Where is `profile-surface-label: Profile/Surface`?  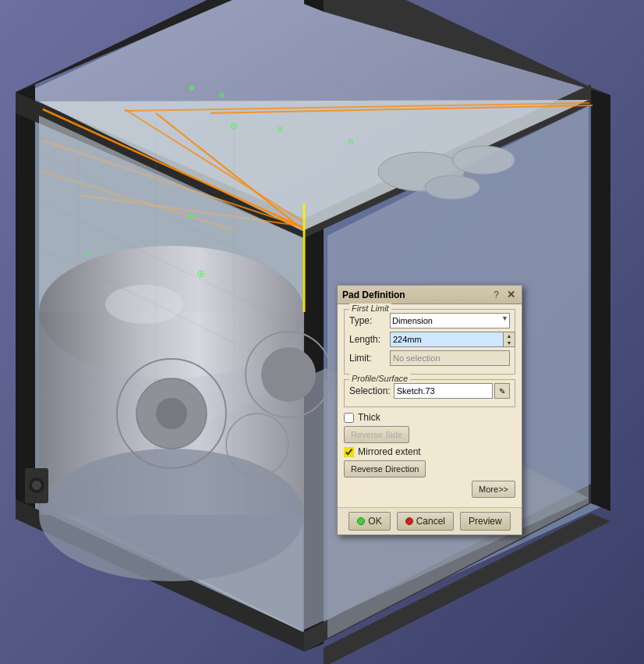
profile-surface-label: Profile/Surface is located at coordinates (380, 378).